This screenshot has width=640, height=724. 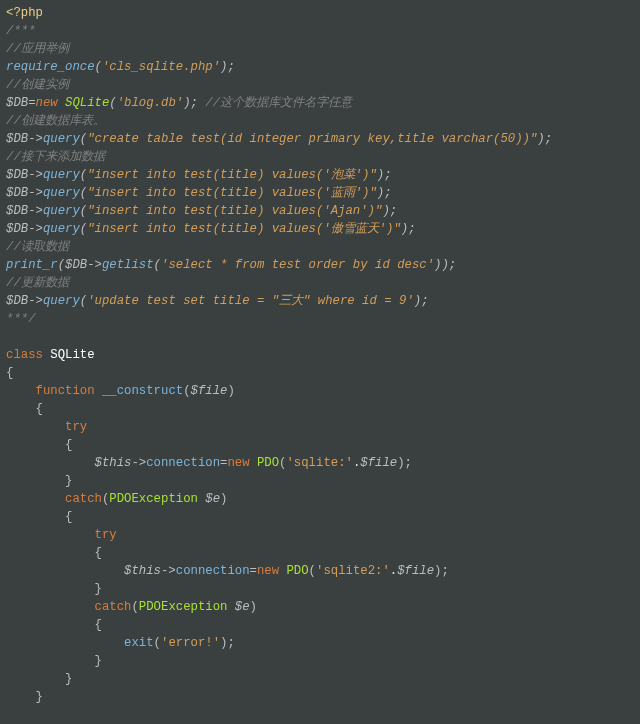 I want to click on string: 'error!', so click(x=190, y=643).